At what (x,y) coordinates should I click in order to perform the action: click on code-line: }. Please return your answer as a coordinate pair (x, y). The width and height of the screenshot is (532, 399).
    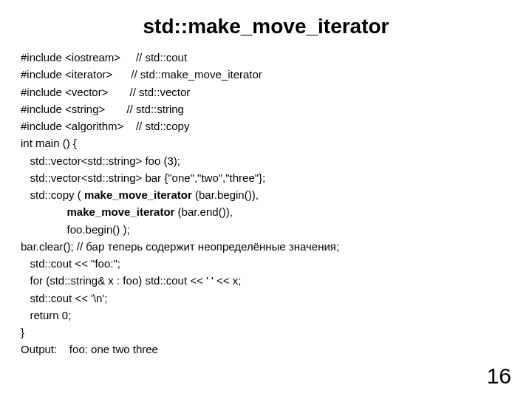
    Looking at the image, I should click on (22, 332).